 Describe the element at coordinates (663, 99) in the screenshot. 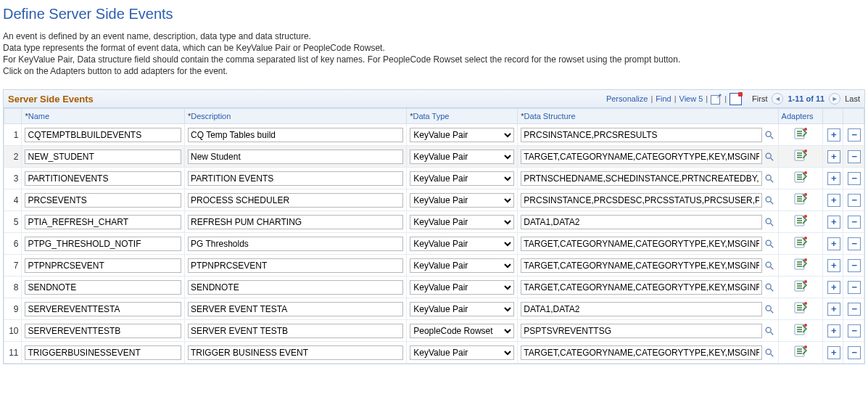

I see `find-link: Find` at that location.